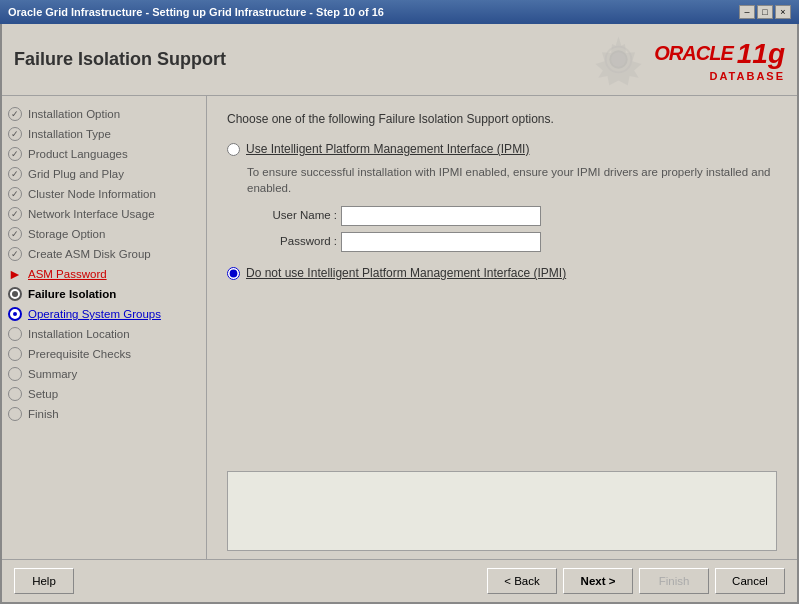 The height and width of the screenshot is (604, 799). Describe the element at coordinates (92, 194) in the screenshot. I see `sidebar-label-cluster-node-information: Cluster Node Information` at that location.